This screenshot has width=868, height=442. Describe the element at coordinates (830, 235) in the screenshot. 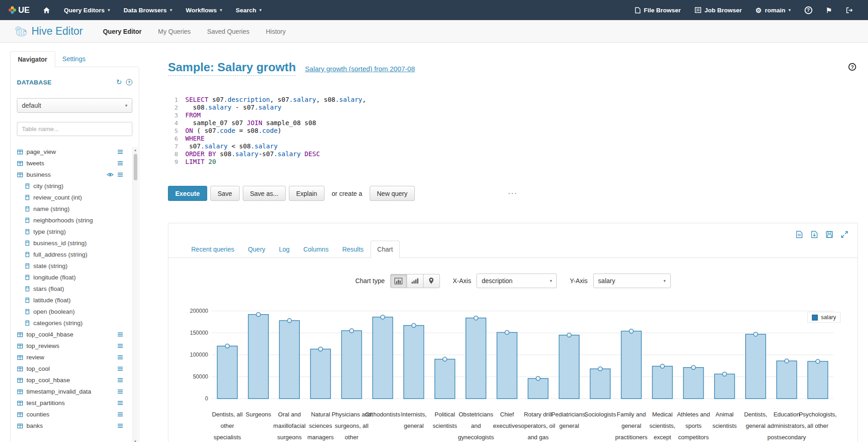

I see `save-icon` at that location.